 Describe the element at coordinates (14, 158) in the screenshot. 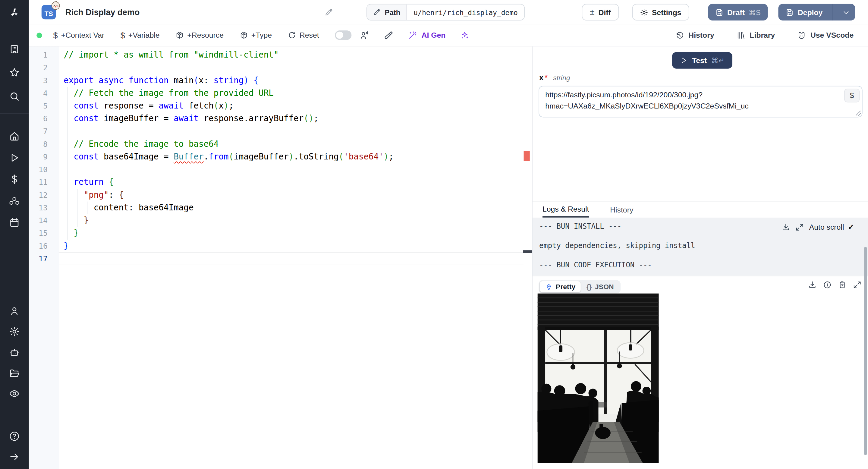

I see `runs-play-icon` at that location.